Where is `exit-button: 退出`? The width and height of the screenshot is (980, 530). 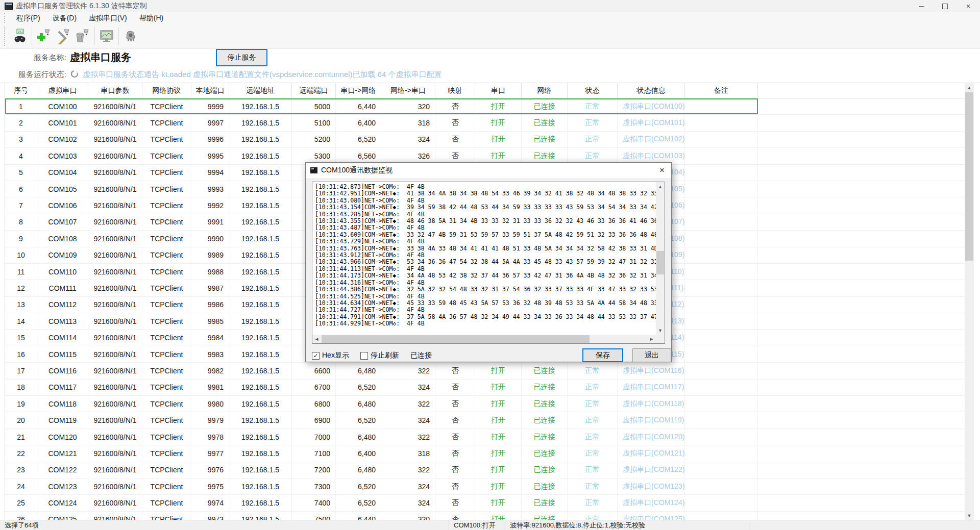
exit-button: 退出 is located at coordinates (652, 355).